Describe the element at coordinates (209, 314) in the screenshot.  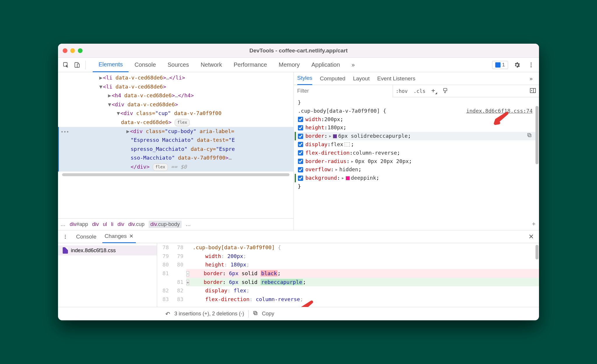
I see `changes-summary: 3 insertions (+), 2 deletions (-)` at that location.